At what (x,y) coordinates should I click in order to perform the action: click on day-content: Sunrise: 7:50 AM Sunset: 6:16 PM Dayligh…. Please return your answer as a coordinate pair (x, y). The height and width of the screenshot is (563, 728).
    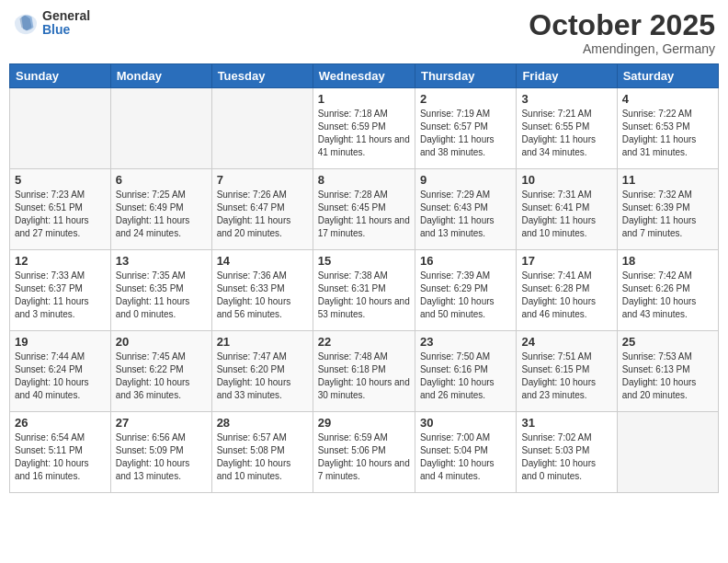
    Looking at the image, I should click on (465, 376).